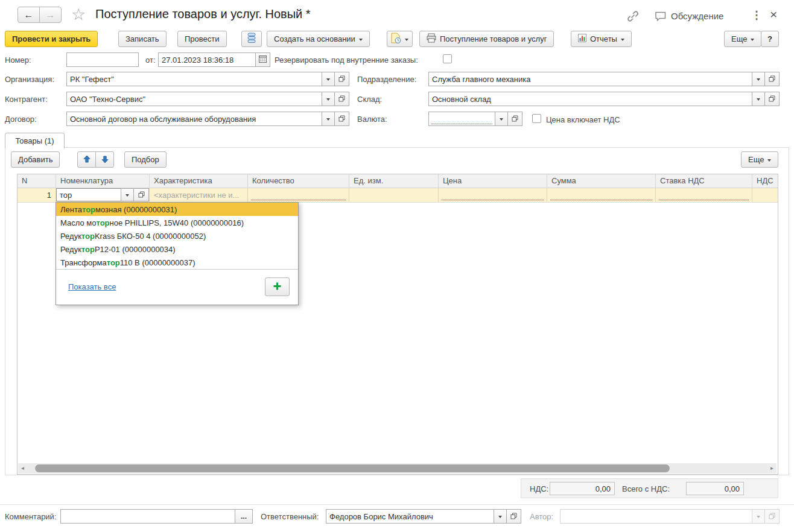  I want to click on contract-label: Договор:, so click(21, 119).